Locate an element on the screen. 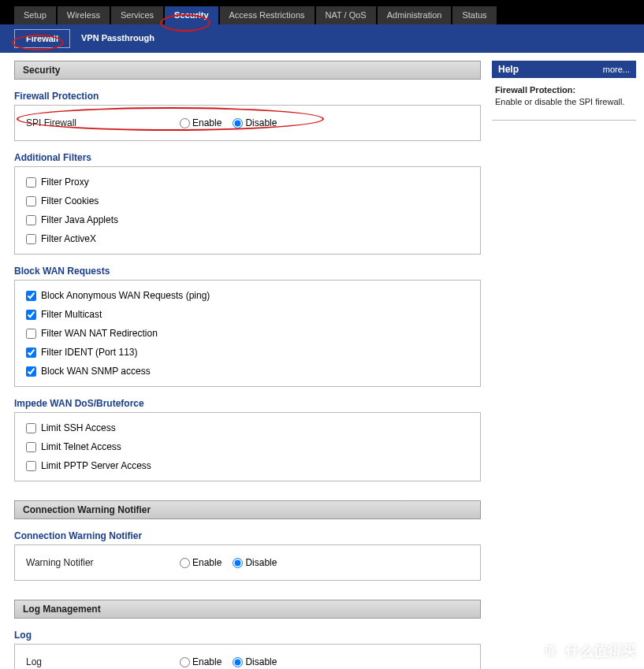 The image size is (644, 669). warn-enable-radio is located at coordinates (184, 563).